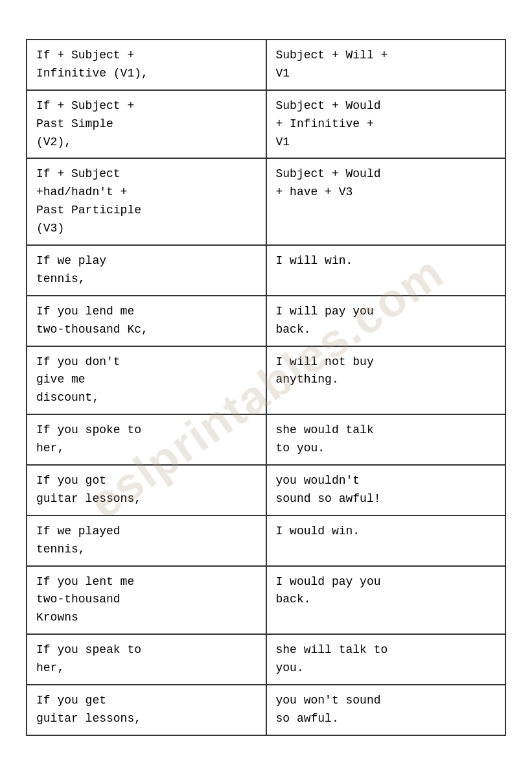 The width and height of the screenshot is (532, 758). What do you see at coordinates (146, 541) in the screenshot?
I see `table-cell-left: If we played tennis,` at bounding box center [146, 541].